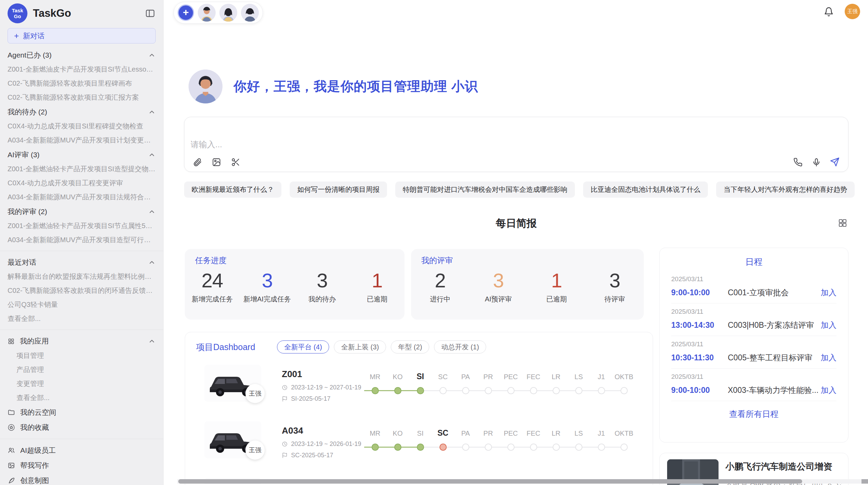  What do you see at coordinates (82, 197) in the screenshot?
I see `sidebar-task-item: A034-全新新能源MUV产品开发项目法规符合性评审` at bounding box center [82, 197].